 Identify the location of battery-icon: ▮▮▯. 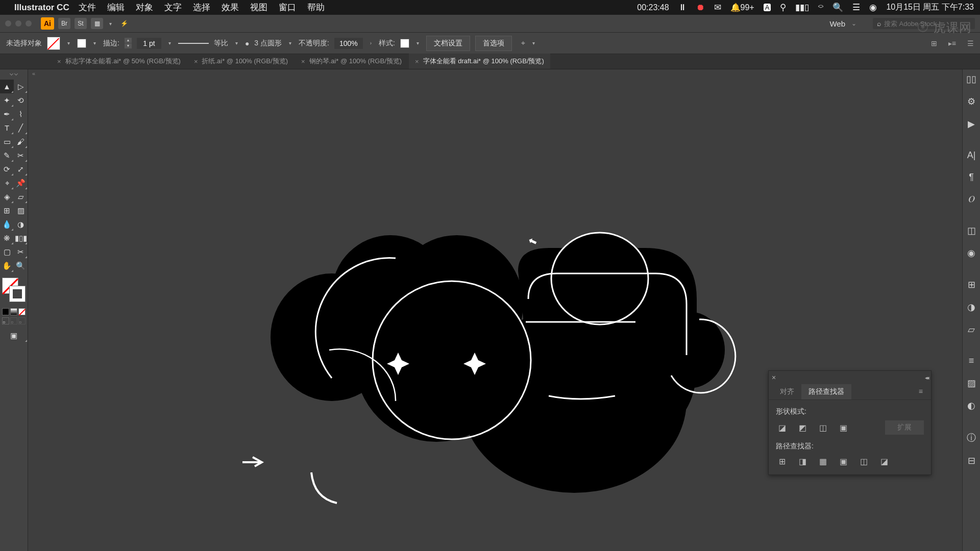
(802, 7).